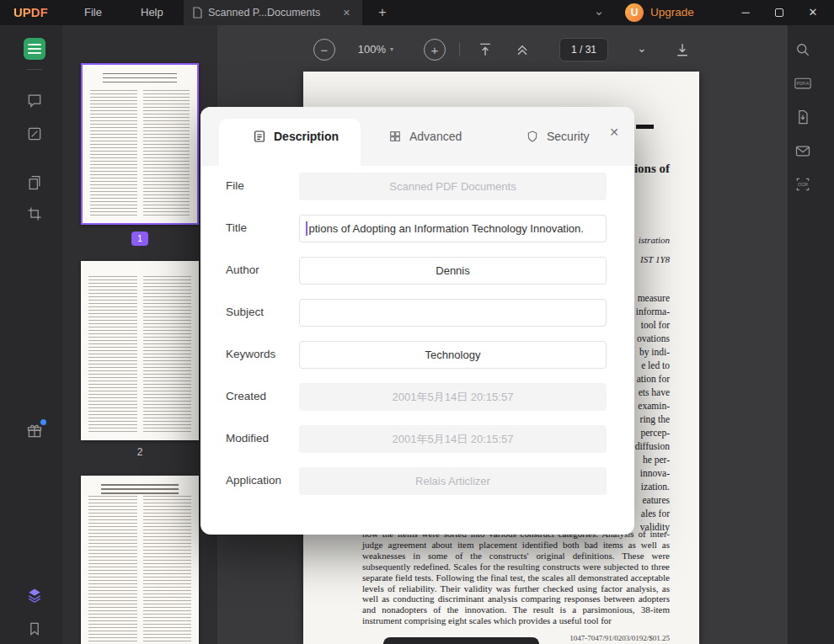 This screenshot has width=834, height=644. Describe the element at coordinates (152, 12) in the screenshot. I see `menu-help: Help` at that location.